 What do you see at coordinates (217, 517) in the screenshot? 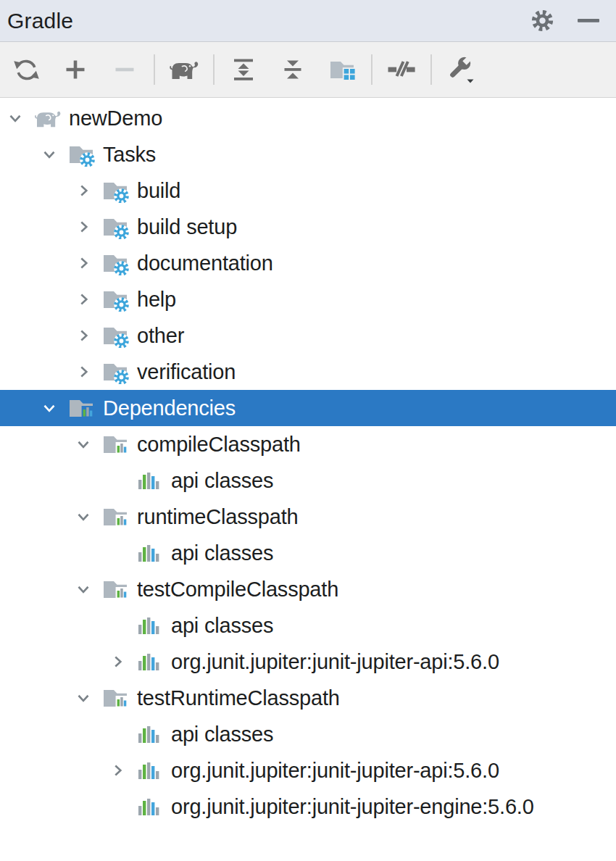
I see `tree-row-label: runtimeClasspath` at bounding box center [217, 517].